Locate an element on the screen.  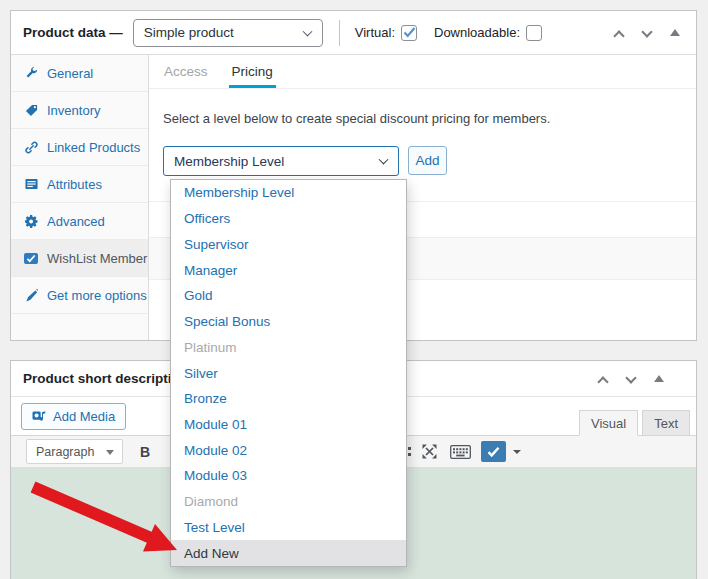
add-button: Add is located at coordinates (428, 160).